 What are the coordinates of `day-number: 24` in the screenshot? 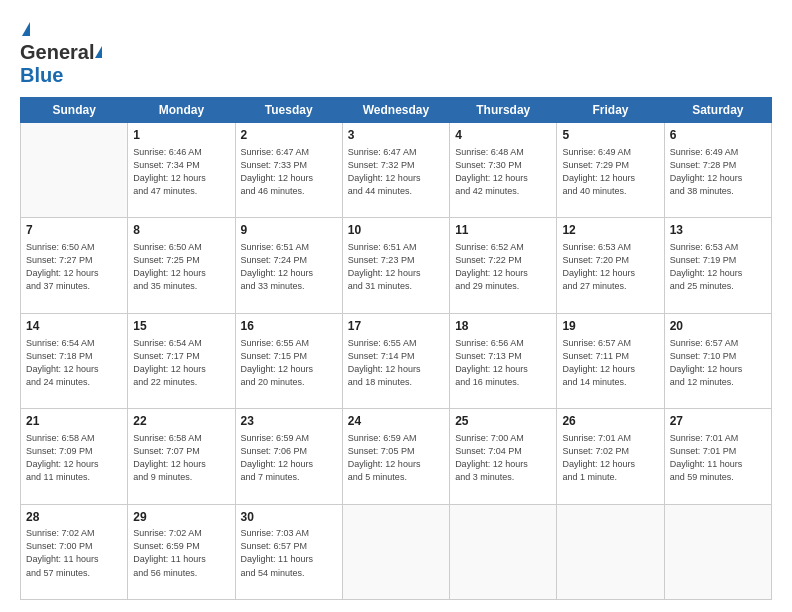 It's located at (396, 422).